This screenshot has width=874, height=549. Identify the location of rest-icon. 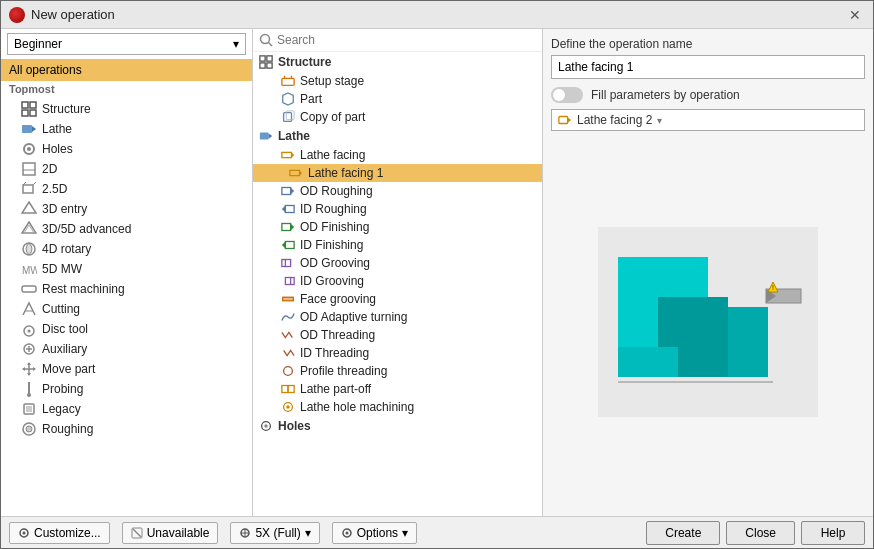
(29, 289).